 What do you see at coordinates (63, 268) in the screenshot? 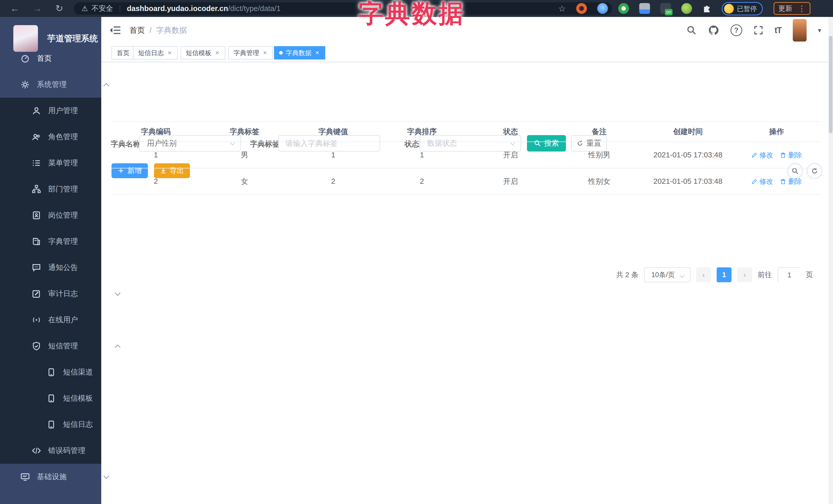
I see `sidebar-item-label: 通知公告` at bounding box center [63, 268].